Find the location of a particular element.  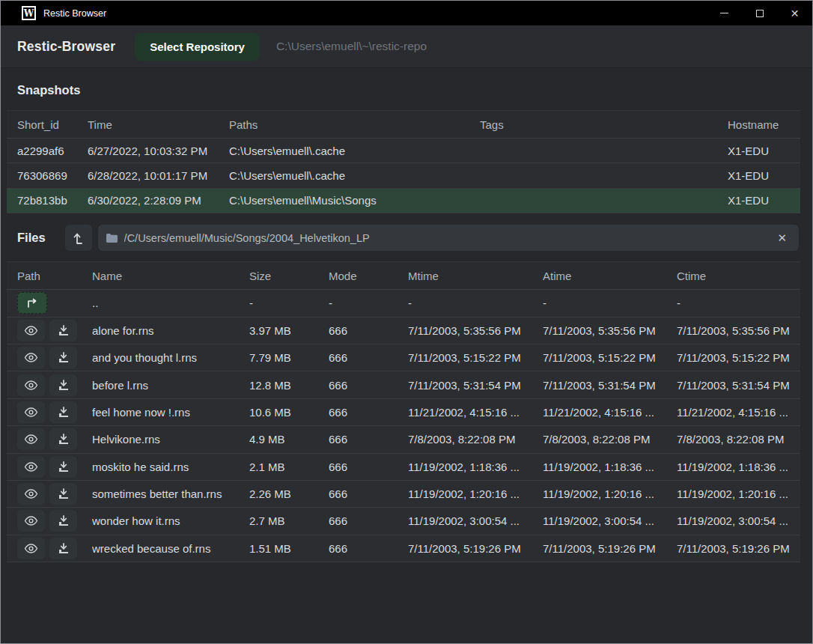

snapshot-hostname: X1-EDU is located at coordinates (762, 175).